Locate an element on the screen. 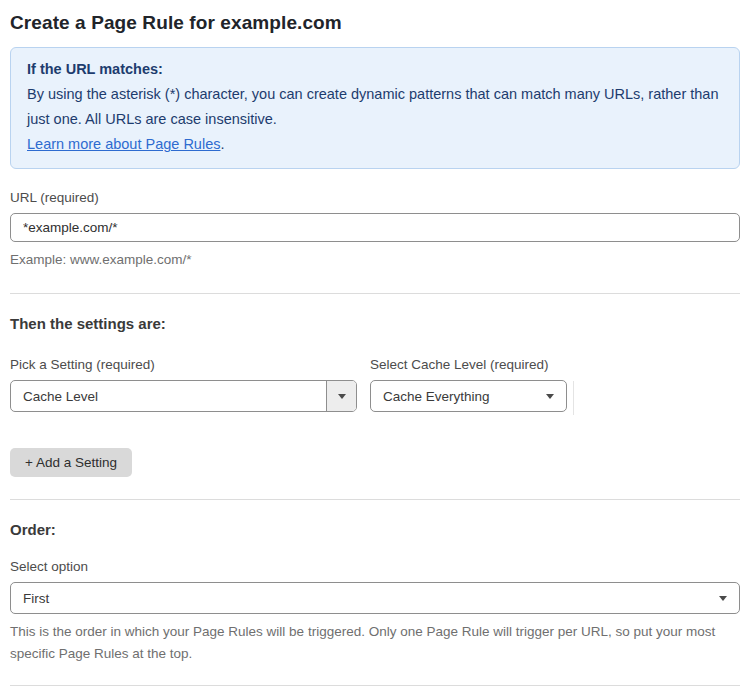 The image size is (750, 691). settings-vertical-divider is located at coordinates (574, 398).